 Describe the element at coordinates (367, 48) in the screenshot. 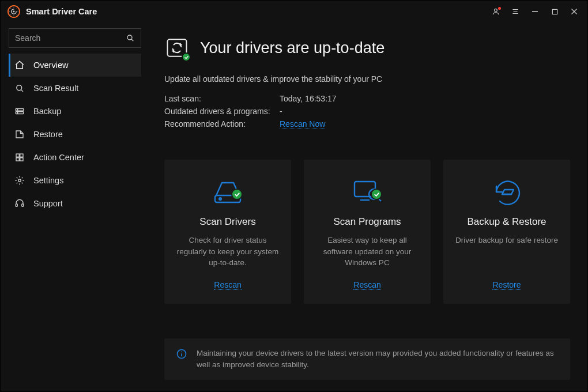

I see `headline: Your drivers are up-to-date` at that location.